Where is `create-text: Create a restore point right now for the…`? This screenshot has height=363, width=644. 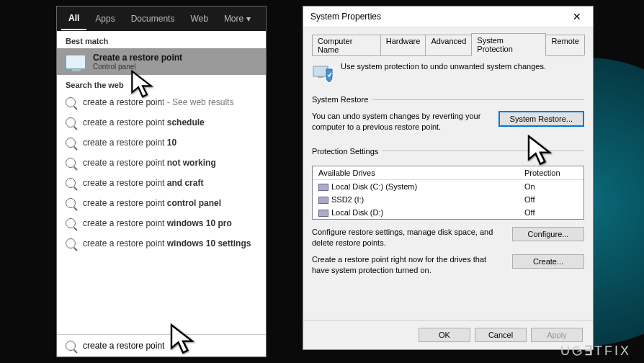
create-text: Create a restore point right now for the… is located at coordinates (408, 265).